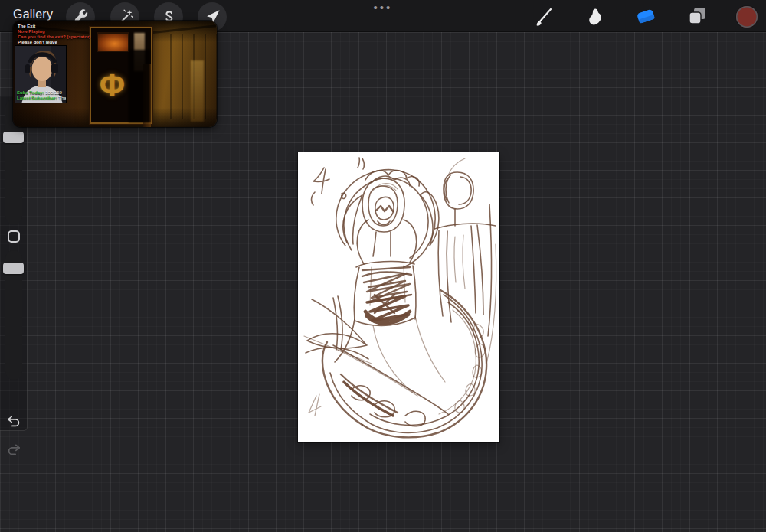 The height and width of the screenshot is (532, 766). Describe the element at coordinates (14, 263) in the screenshot. I see `brush-sidebar` at that location.